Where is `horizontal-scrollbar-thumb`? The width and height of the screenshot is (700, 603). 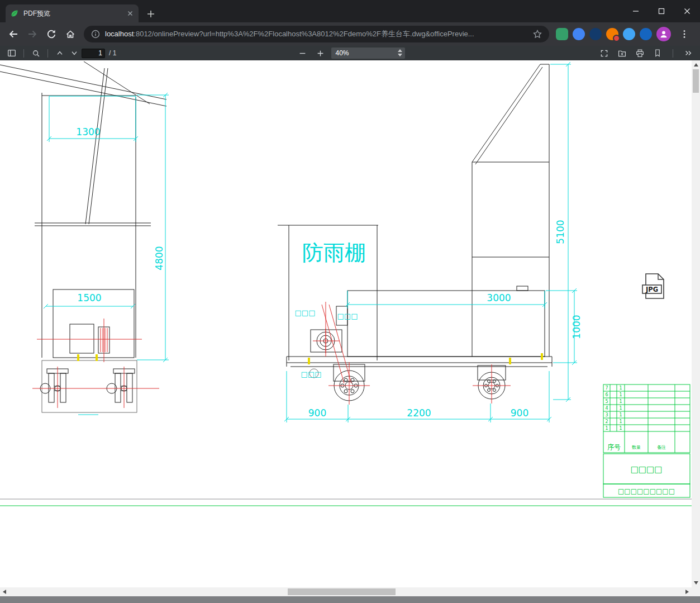
horizontal-scrollbar-thumb is located at coordinates (342, 592).